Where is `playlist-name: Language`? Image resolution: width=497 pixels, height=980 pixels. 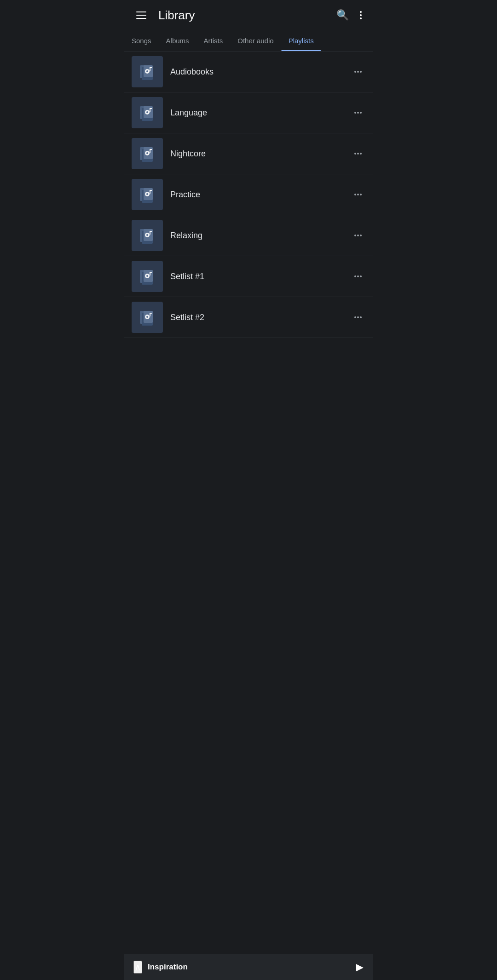
playlist-name: Language is located at coordinates (260, 113).